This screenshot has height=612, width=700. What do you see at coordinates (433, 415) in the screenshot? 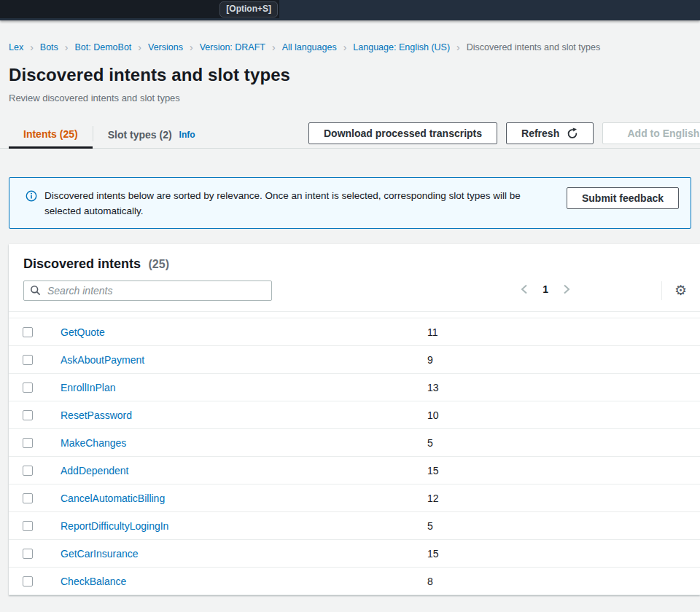
I see `intent-count: 10` at bounding box center [433, 415].